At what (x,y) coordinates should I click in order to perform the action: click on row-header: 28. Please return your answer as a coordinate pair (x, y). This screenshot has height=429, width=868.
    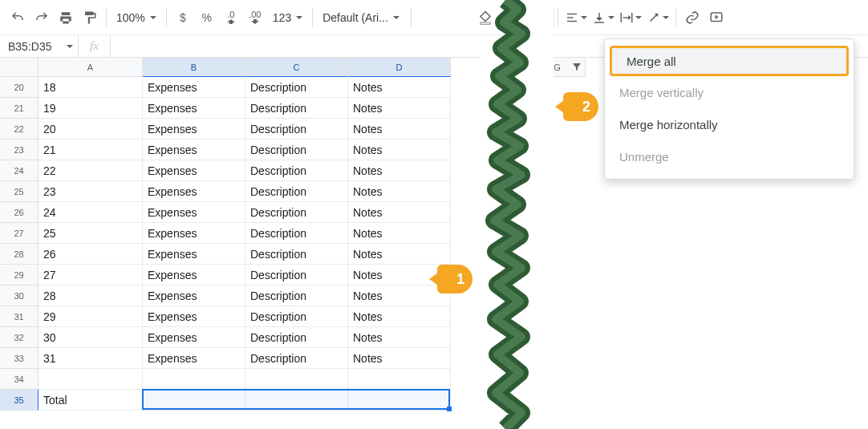
    Looking at the image, I should click on (19, 254).